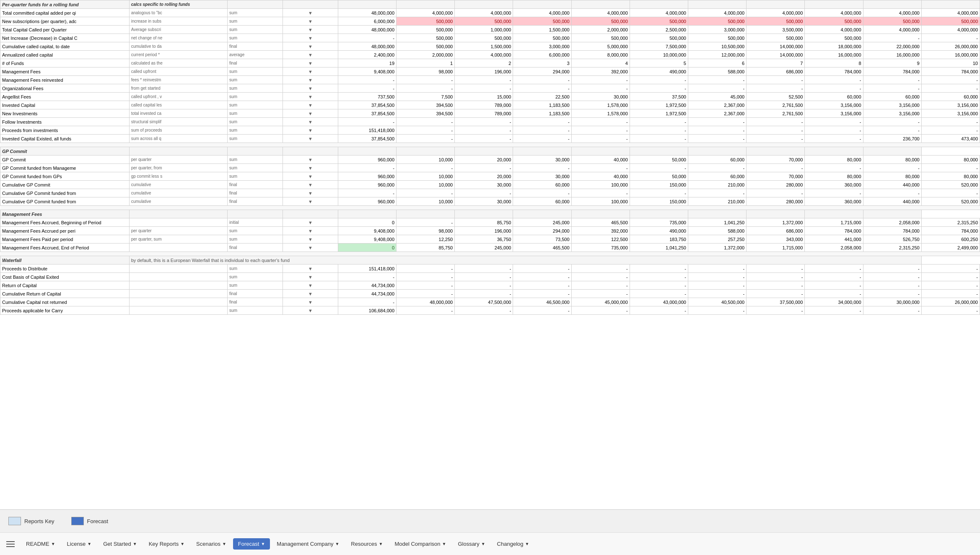 The image size is (980, 555). I want to click on nav-item-resources: Resources▼, so click(367, 544).